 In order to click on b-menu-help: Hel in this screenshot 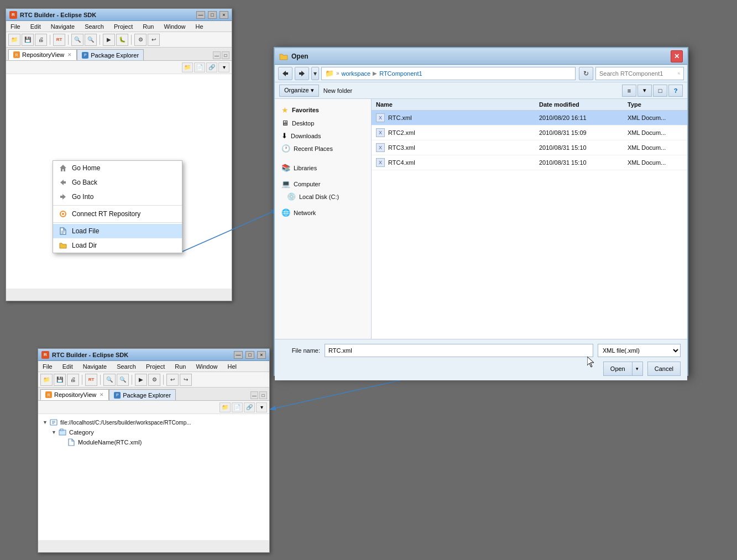, I will do `click(232, 367)`.